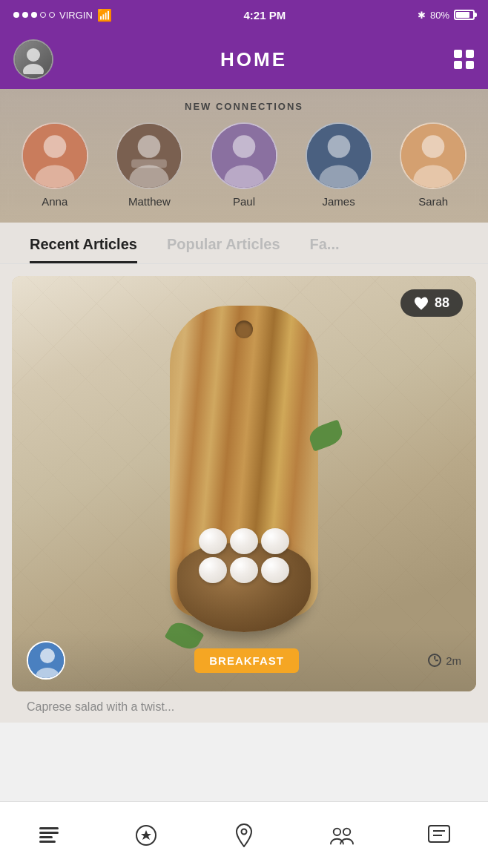 Image resolution: width=488 pixels, height=868 pixels. I want to click on status-bar: VIRGIN 📶 4:21 PM ✱ 80%, so click(244, 15).